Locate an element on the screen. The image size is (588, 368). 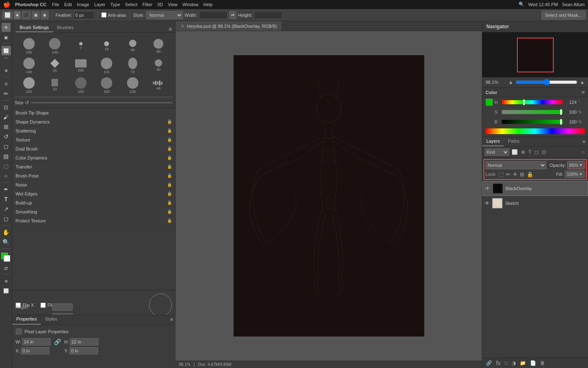
filter-pixel-btn: ⬜ is located at coordinates (514, 152).